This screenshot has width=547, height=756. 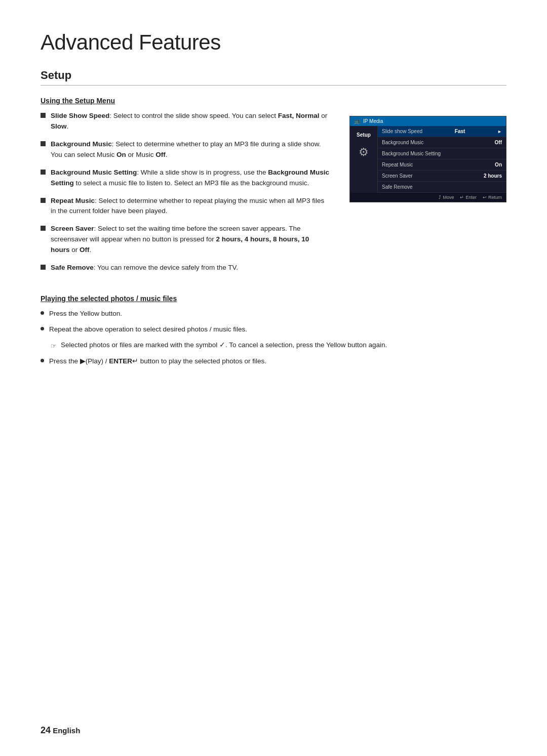 What do you see at coordinates (364, 135) in the screenshot?
I see `tv-sidebar-setup: Setup` at bounding box center [364, 135].